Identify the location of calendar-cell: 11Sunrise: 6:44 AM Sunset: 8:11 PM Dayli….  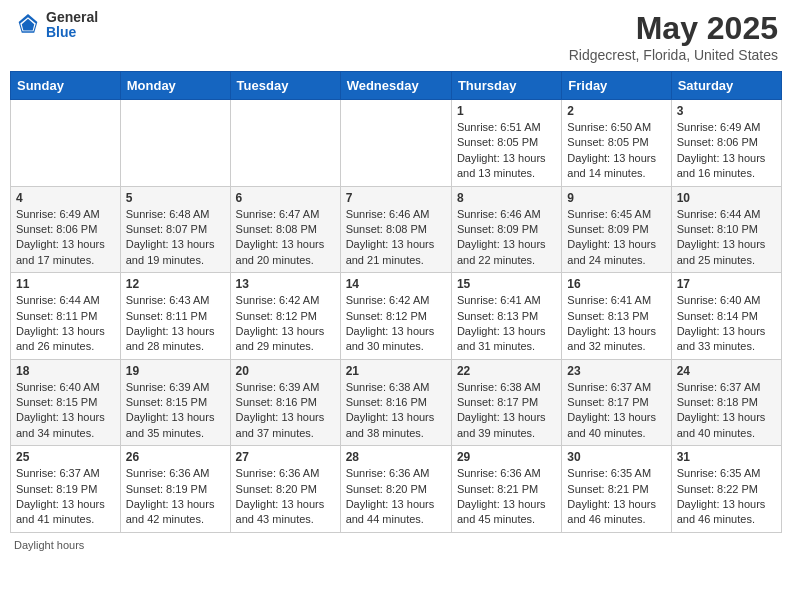
(66, 316).